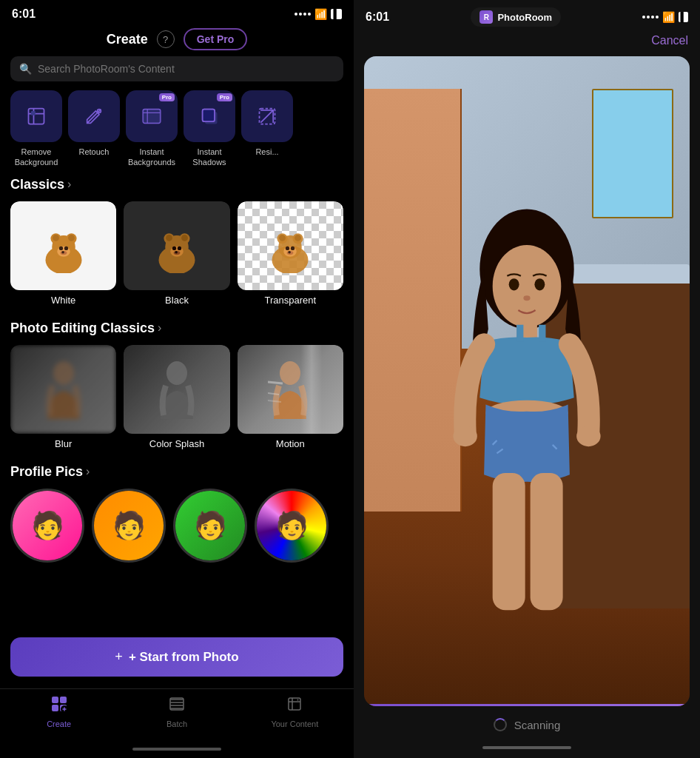 This screenshot has height=758, width=700. Describe the element at coordinates (94, 116) in the screenshot. I see `tool-icon-retouch` at that location.